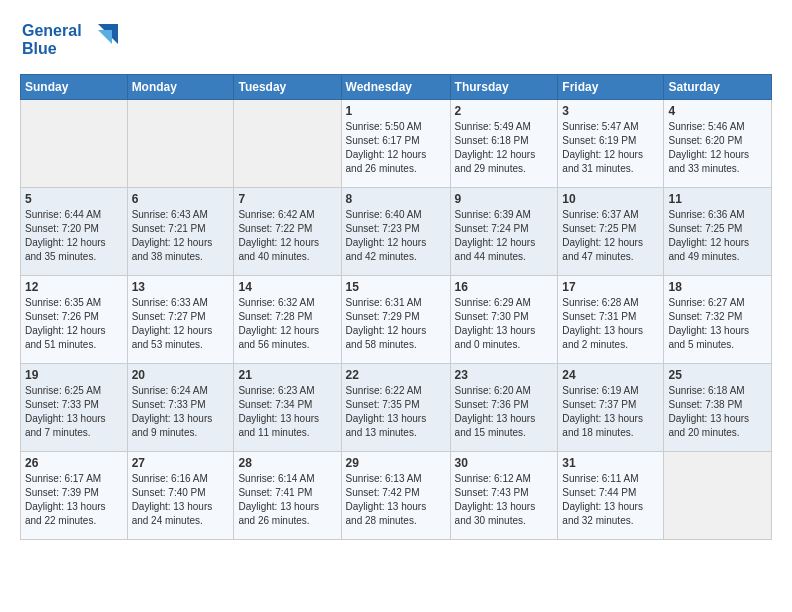  What do you see at coordinates (610, 500) in the screenshot?
I see `day-info: Sunrise: 6:11 AMSunset: 7:44 PMDaylight:…` at bounding box center [610, 500].